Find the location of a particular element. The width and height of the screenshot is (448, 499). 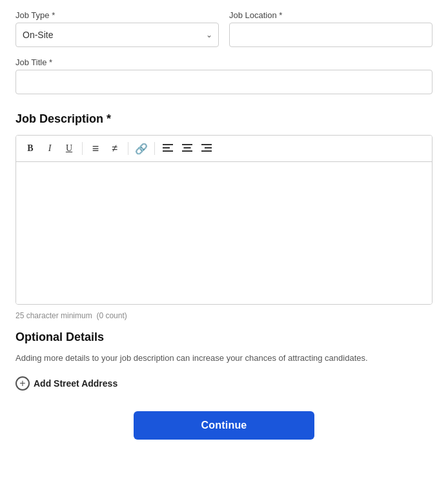

job-title-label: Job Title * is located at coordinates (224, 62).